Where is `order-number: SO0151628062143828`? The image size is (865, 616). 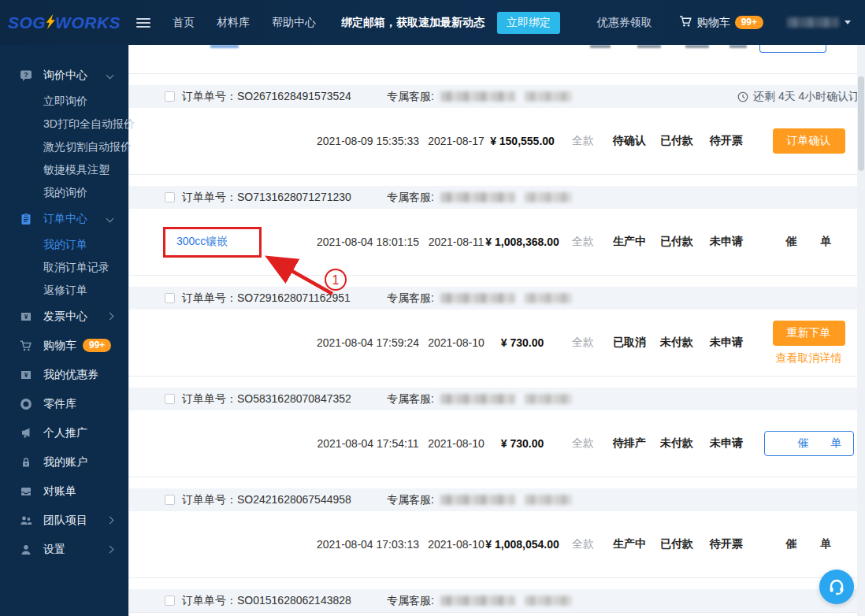
order-number: SO0151628062143828 is located at coordinates (295, 601).